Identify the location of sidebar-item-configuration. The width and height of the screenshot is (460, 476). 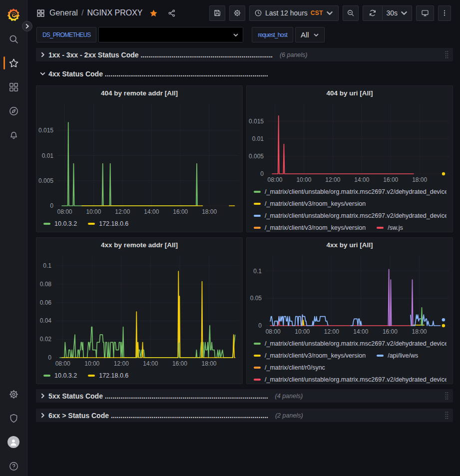
(14, 394).